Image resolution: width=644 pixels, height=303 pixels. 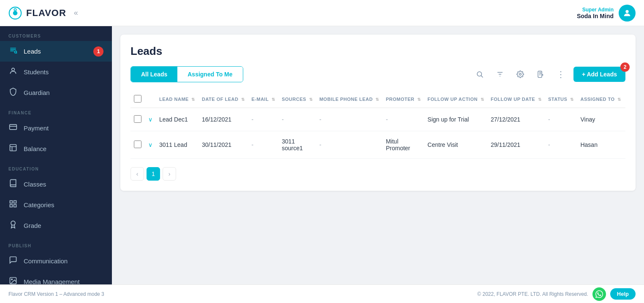 I want to click on table-body: ∨ Lead Dec1 16/12/2021 - - - - Sign up f…, so click(x=378, y=133).